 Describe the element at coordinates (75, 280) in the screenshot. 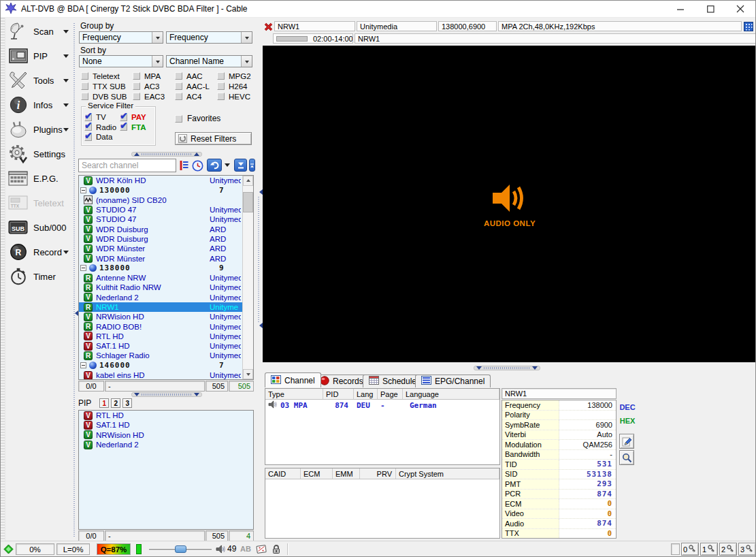

I see `sidebar-splitter` at that location.